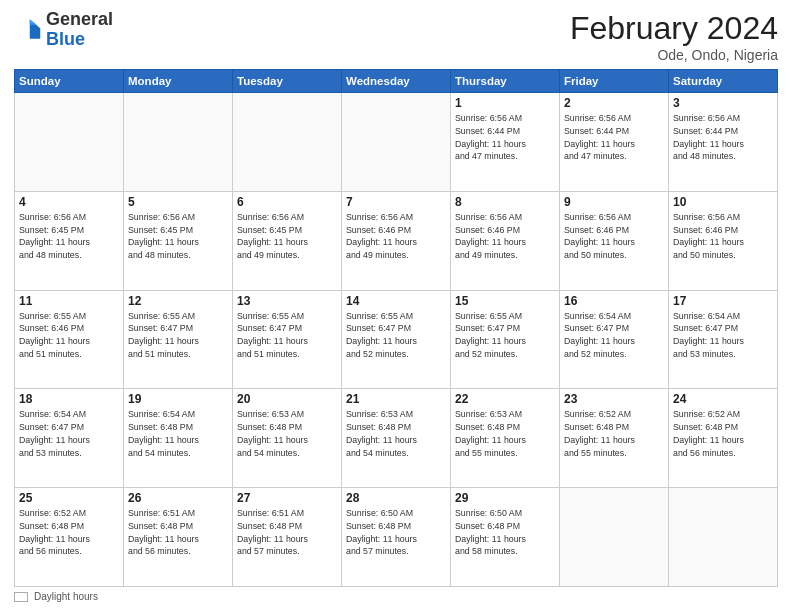 Image resolution: width=792 pixels, height=612 pixels. I want to click on day-cell: 25Sunrise: 6:52 AM Sunset: 6:48 PM Dayli…, so click(70, 538).